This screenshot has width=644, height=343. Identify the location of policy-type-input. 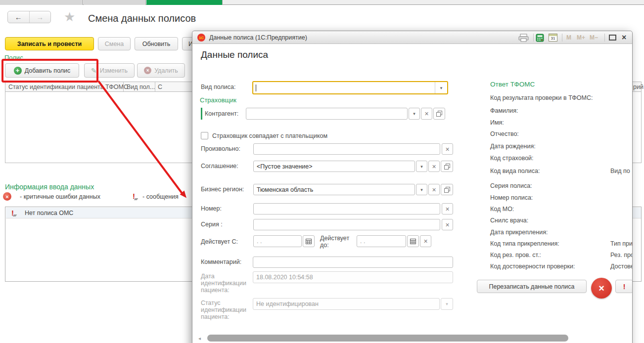
(344, 88).